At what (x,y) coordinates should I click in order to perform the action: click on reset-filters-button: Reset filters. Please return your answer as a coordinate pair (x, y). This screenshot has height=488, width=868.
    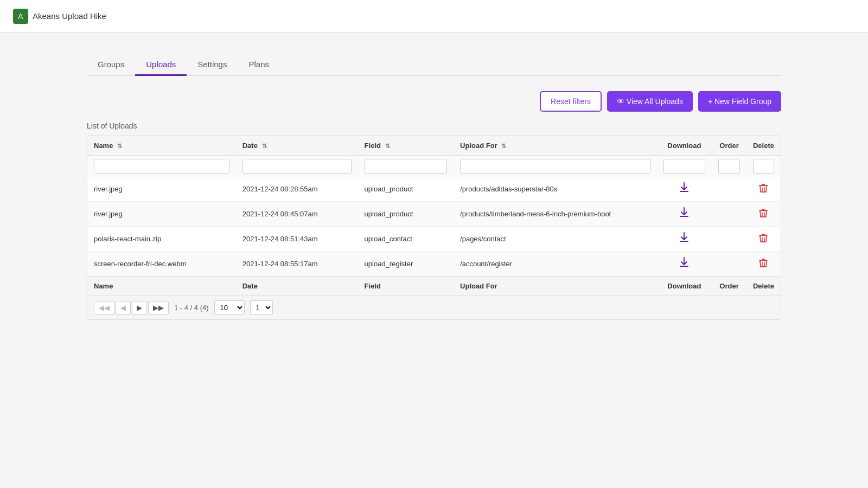
    Looking at the image, I should click on (571, 101).